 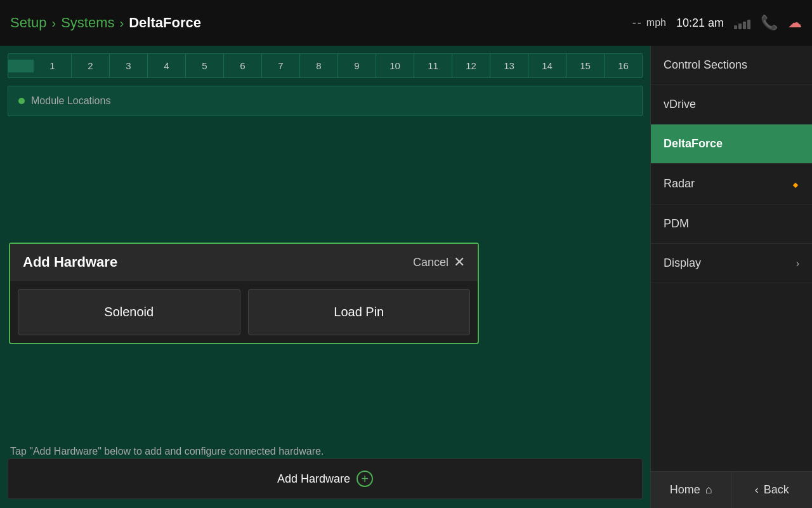 What do you see at coordinates (244, 312) in the screenshot?
I see `modal-body: Solenoid Load Pin` at bounding box center [244, 312].